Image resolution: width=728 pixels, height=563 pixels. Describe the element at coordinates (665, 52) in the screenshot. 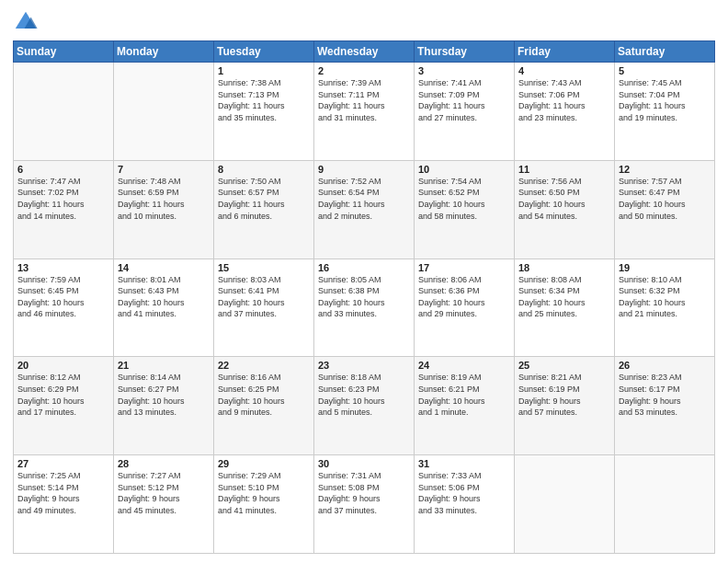

I see `weekday-header-saturday: Saturday` at that location.